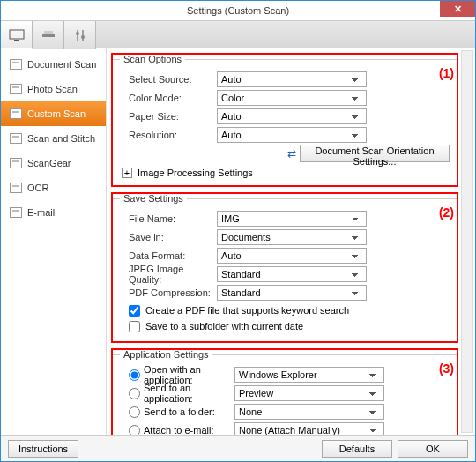  Describe the element at coordinates (16, 163) in the screenshot. I see `scangear-icon` at that location.